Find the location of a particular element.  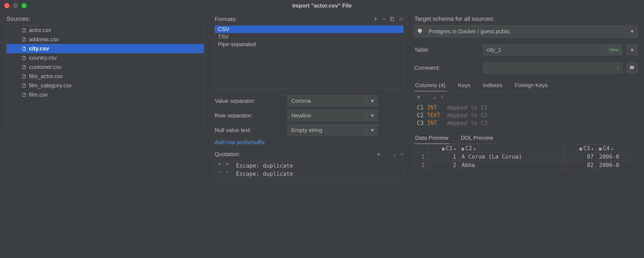

target-schema-combo: Postgres in Docker / guest.public ▾ is located at coordinates (526, 31).